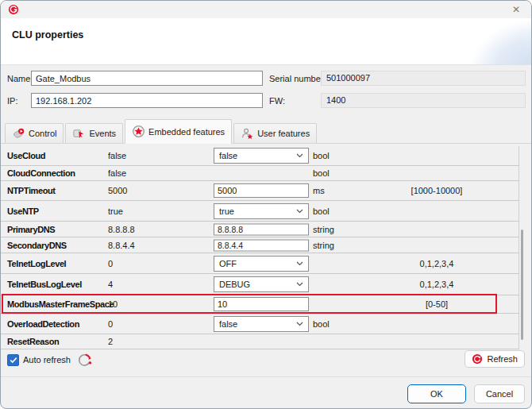 This screenshot has height=409, width=532. I want to click on titlebar: ✕, so click(266, 10).